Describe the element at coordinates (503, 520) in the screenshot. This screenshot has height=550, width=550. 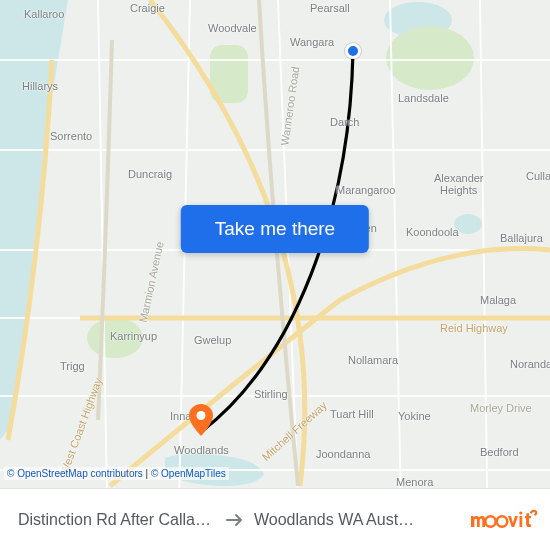
I see `moovit-logo` at that location.